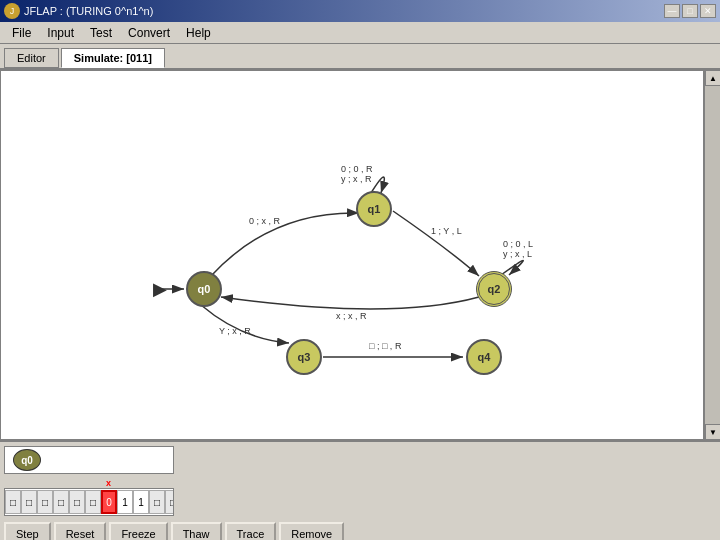 Image resolution: width=720 pixels, height=540 pixels. What do you see at coordinates (12, 11) in the screenshot?
I see `app-icon: J` at bounding box center [12, 11].